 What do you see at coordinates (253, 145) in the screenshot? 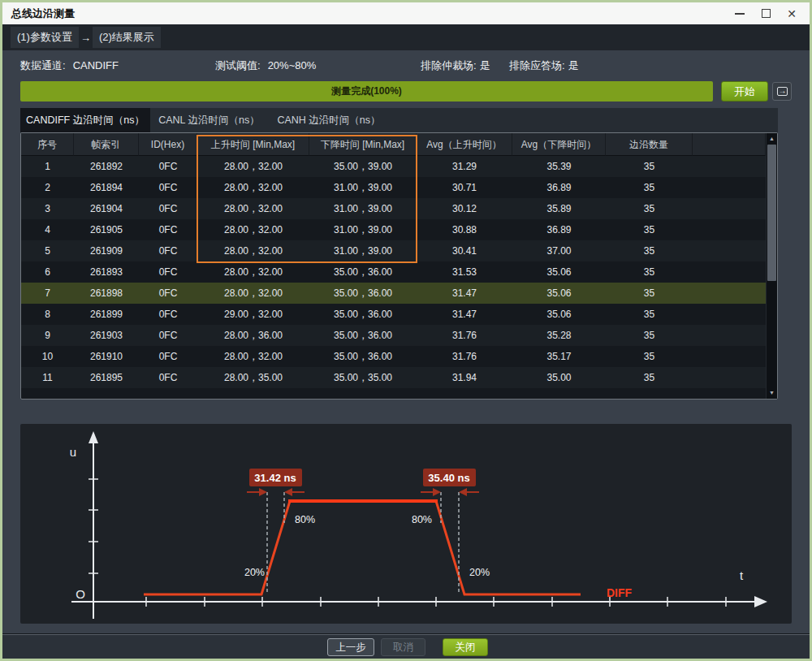
I see `table-header-cell: 上升时间 [Min,Max]` at bounding box center [253, 145].